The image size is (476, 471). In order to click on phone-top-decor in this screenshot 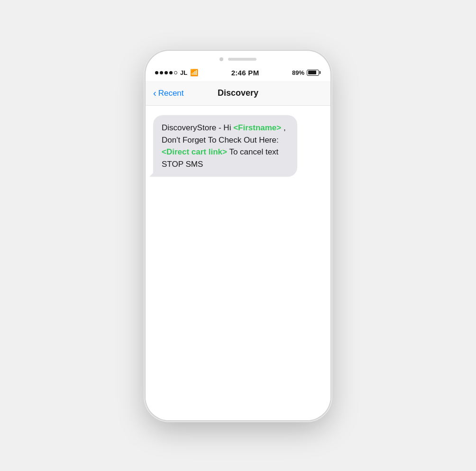, I will do `click(238, 57)`.